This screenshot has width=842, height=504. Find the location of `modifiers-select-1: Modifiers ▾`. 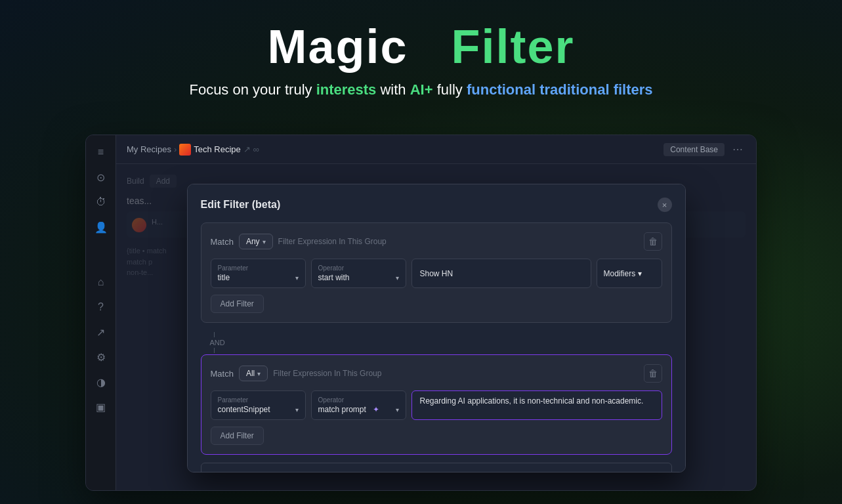

modifiers-select-1: Modifiers ▾ is located at coordinates (629, 273).